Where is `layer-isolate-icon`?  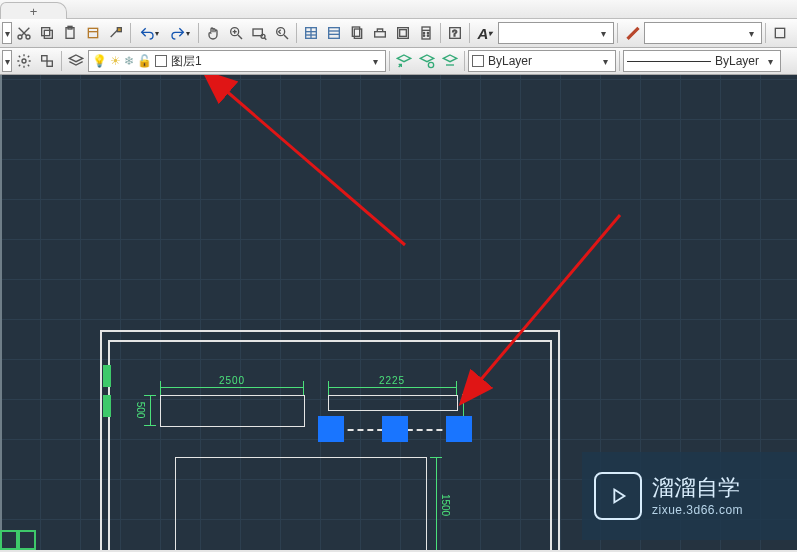
layer-isolate-icon is located at coordinates (427, 61).